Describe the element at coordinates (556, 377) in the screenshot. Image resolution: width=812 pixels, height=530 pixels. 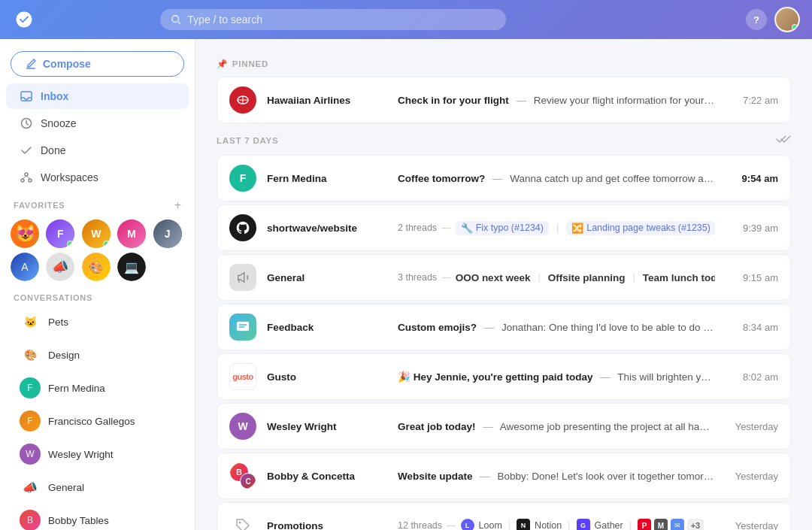
I see `gusto-preview: 🎉 Hey Jennie, you're getting paid today …` at that location.